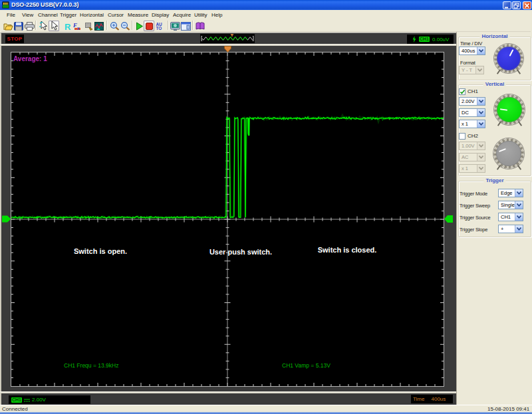 Image resolution: width=532 pixels, height=414 pixels. I want to click on menu-channel: Channel, so click(48, 15).